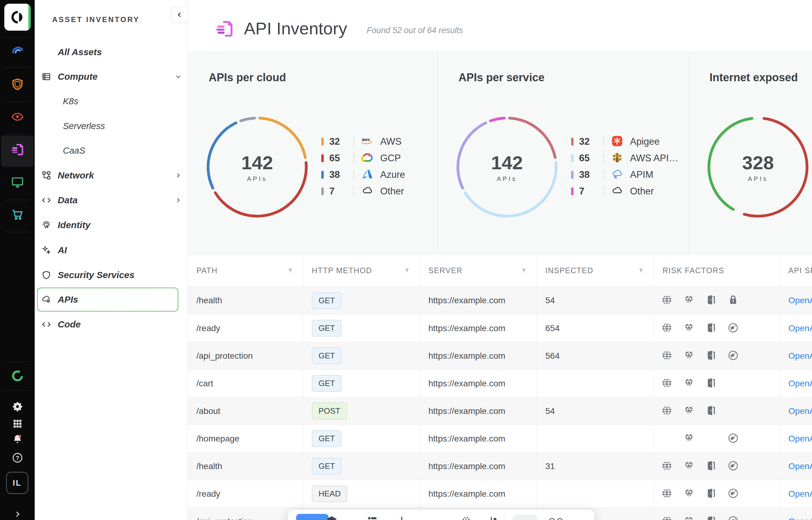  What do you see at coordinates (18, 514) in the screenshot?
I see `rail-expand-button` at bounding box center [18, 514].